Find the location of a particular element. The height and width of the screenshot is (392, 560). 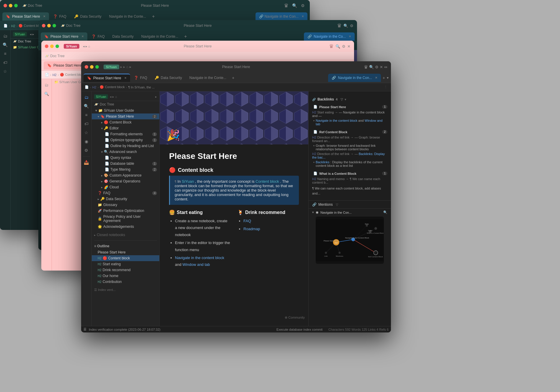

outline-icon-1: ≡ is located at coordinates (5, 54).